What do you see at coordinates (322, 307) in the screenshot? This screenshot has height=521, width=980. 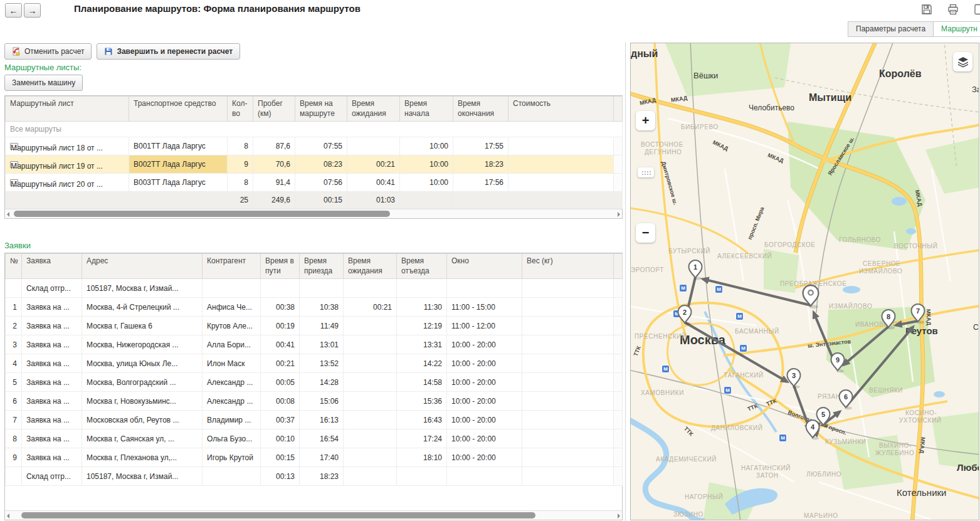 I see `cell-arrival: 10:38` at bounding box center [322, 307].